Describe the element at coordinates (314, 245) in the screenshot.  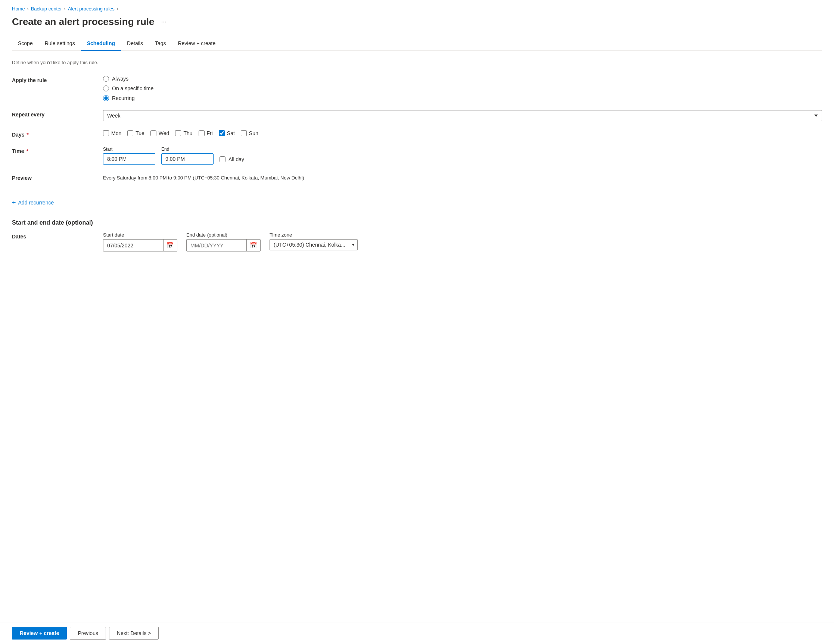
I see `timezone-select-wrapper: (UTC+05:30) Chennai, Kolka... ▾` at that location.